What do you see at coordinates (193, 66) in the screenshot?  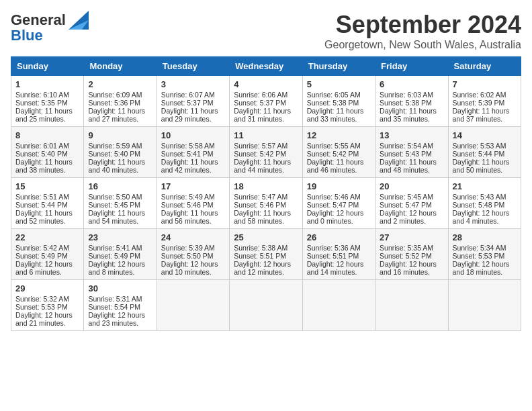 I see `day-header-tuesday: Tuesday` at bounding box center [193, 66].